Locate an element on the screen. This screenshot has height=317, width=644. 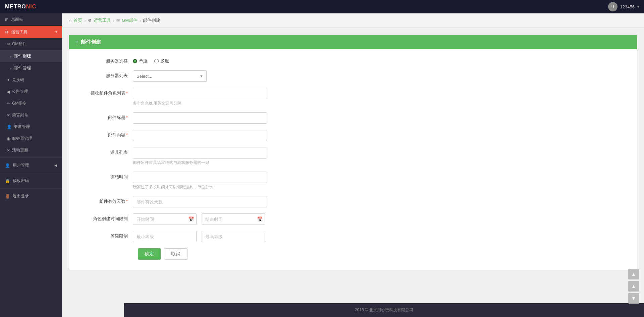
user-dropdown-icon: ▾ is located at coordinates (638, 7).